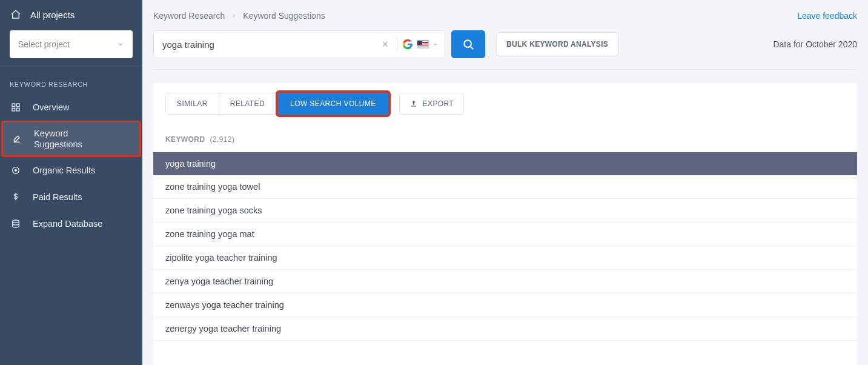  What do you see at coordinates (414, 104) in the screenshot?
I see `upload-icon` at bounding box center [414, 104].